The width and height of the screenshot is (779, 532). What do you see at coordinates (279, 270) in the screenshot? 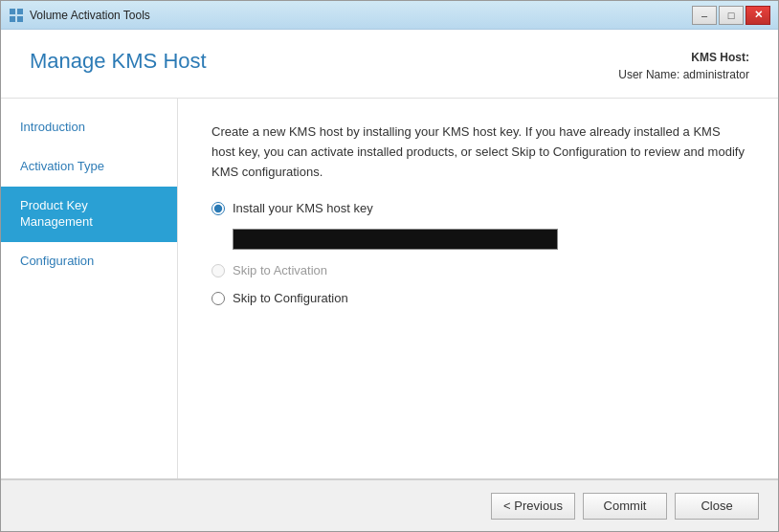
I see `skip-activation-text: Skip to Activation` at bounding box center [279, 270].